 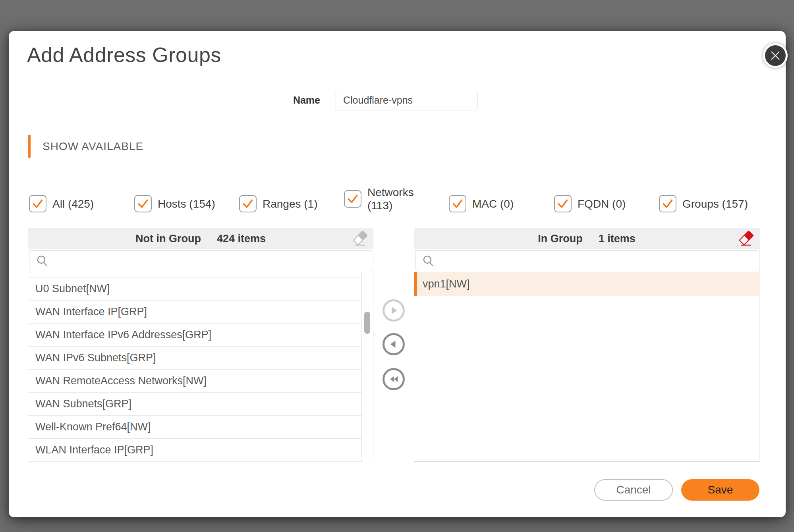 What do you see at coordinates (394, 379) in the screenshot?
I see `move-all-left-button` at bounding box center [394, 379].